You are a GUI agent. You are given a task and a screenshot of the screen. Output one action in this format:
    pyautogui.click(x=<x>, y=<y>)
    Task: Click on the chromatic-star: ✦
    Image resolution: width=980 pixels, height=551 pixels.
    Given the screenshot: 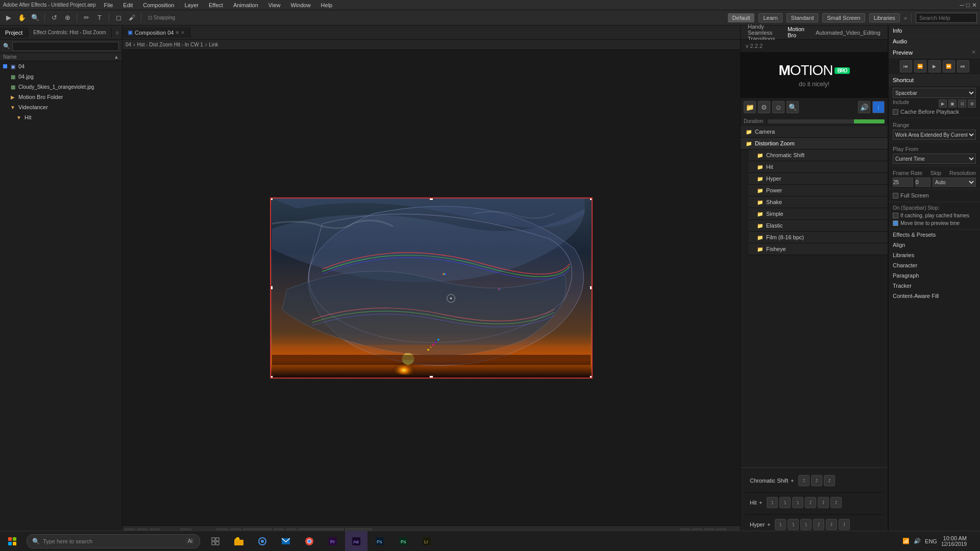 What is the action you would take?
    pyautogui.click(x=792, y=481)
    